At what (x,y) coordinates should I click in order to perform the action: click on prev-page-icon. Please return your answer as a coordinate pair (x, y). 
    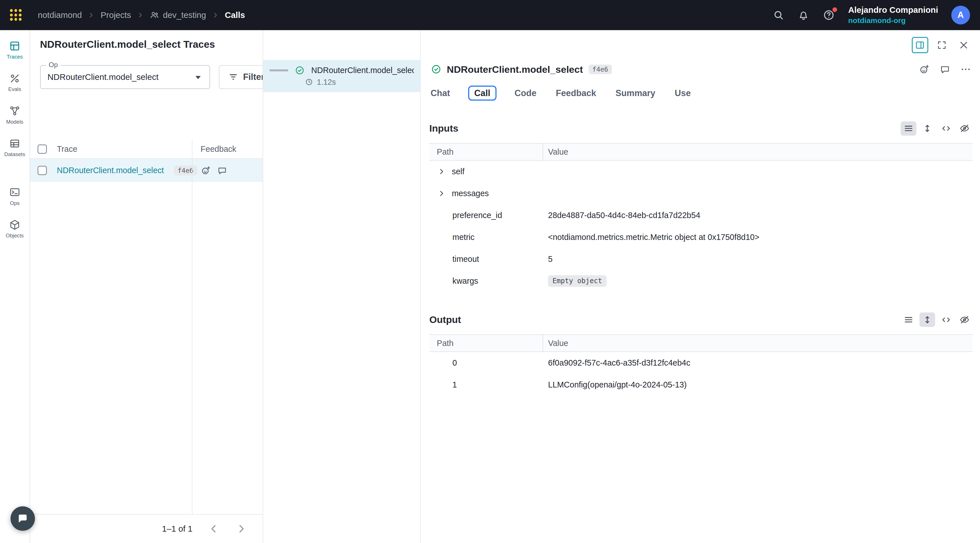
    Looking at the image, I should click on (214, 529).